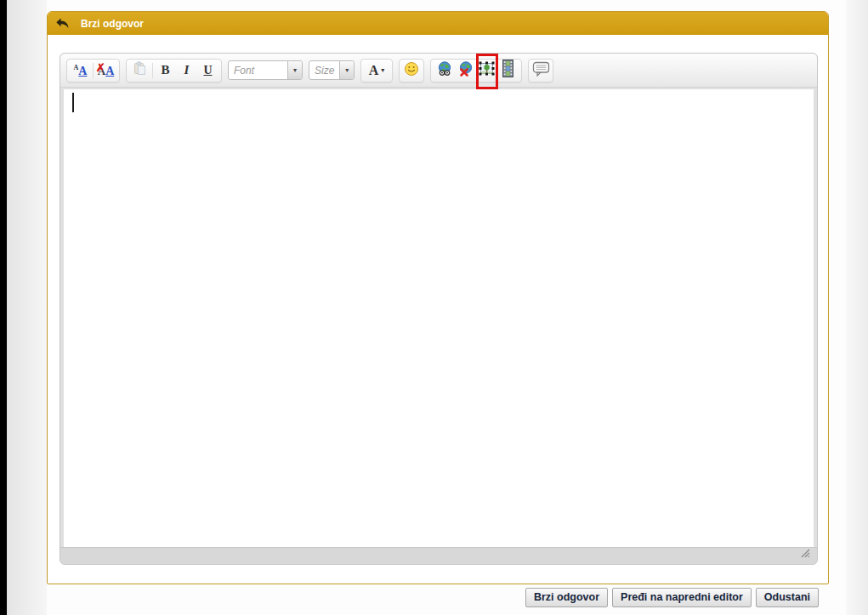 This screenshot has width=868, height=615. I want to click on paste-button, so click(139, 71).